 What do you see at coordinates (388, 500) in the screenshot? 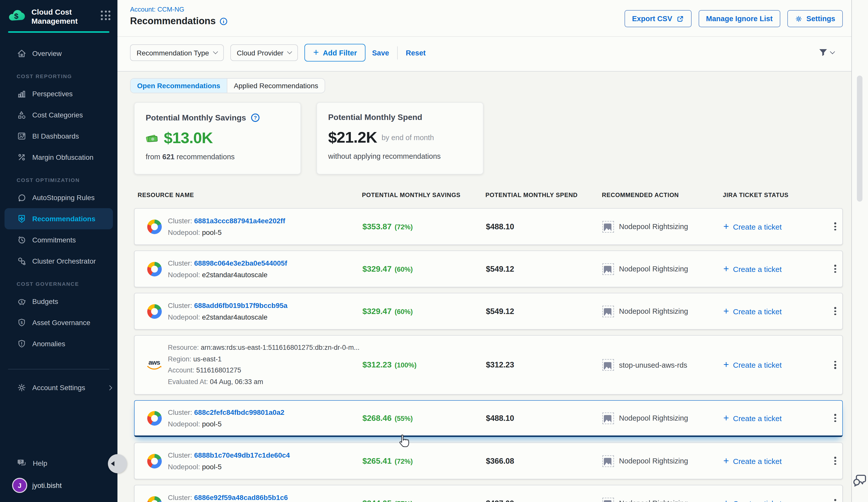
I see `savings-cell: $244.05(57%)` at bounding box center [388, 500].